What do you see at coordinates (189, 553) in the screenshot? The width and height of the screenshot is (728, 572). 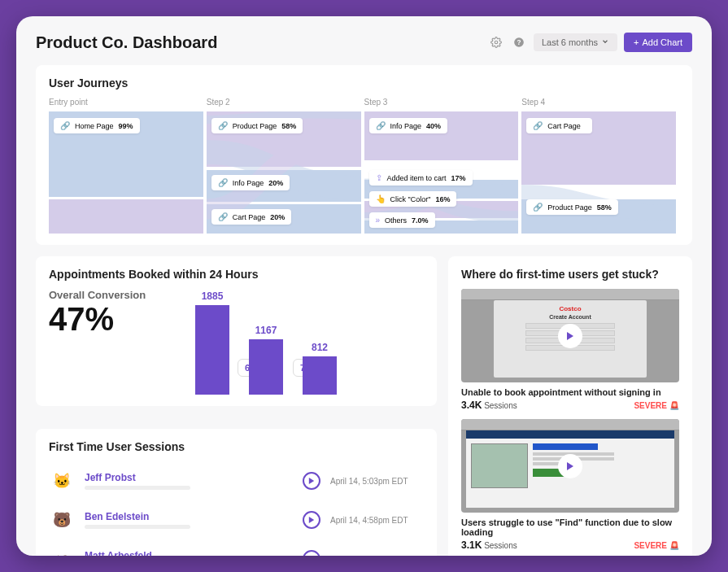 I see `session-info: Matt Arbesfeld` at bounding box center [189, 553].